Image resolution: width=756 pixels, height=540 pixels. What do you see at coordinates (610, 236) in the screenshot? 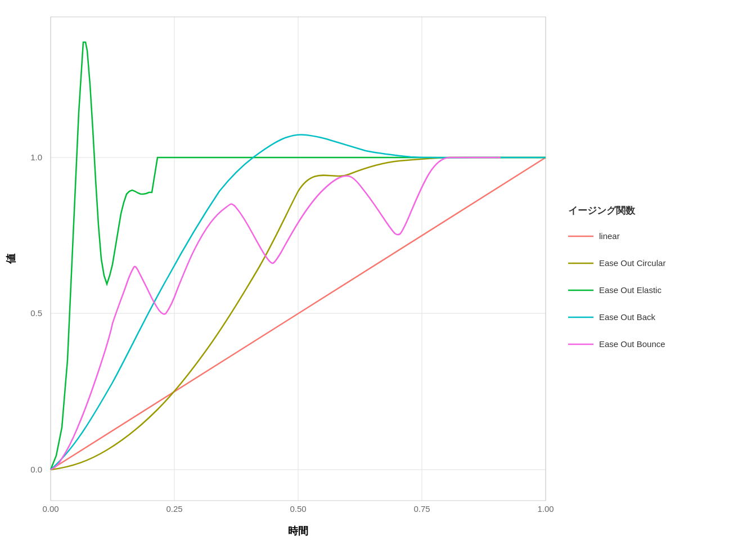
I see `legend-label-linear: linear` at bounding box center [610, 236].